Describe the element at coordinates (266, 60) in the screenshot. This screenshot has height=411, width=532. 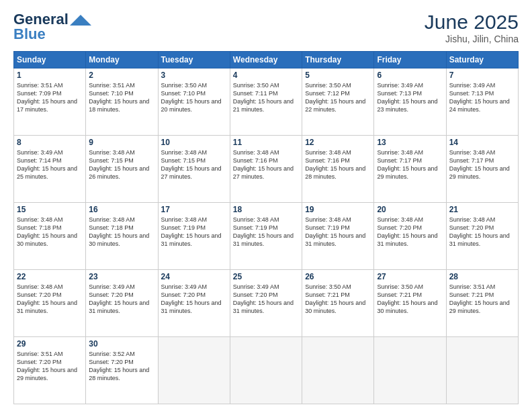
I see `col-wednesday: Wednesday` at that location.